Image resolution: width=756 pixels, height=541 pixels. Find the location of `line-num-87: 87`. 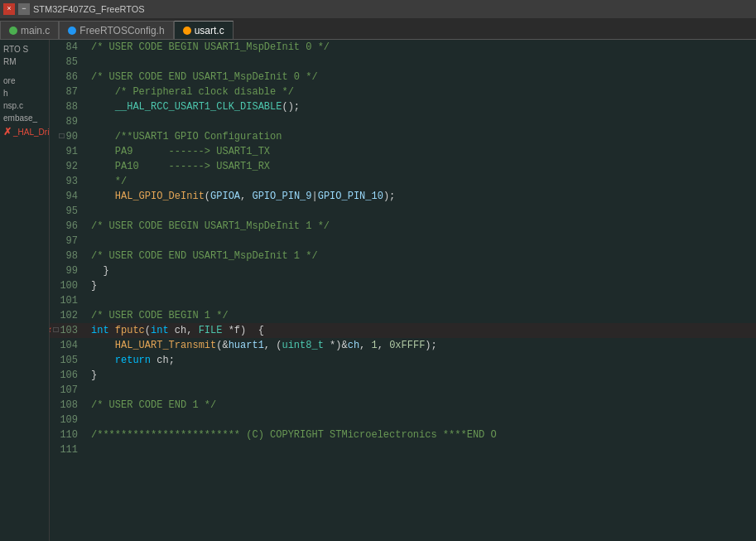

line-num-87: 87 is located at coordinates (67, 92).